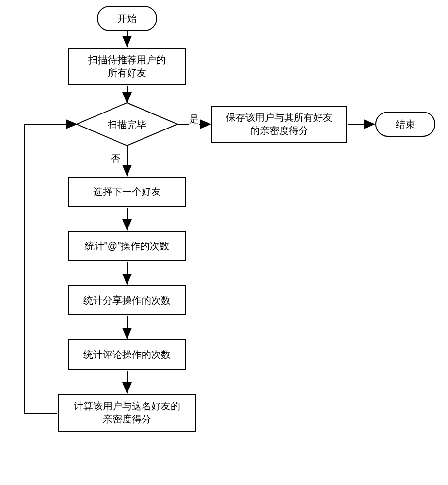  Describe the element at coordinates (405, 124) in the screenshot. I see `end-label: 结束` at that location.